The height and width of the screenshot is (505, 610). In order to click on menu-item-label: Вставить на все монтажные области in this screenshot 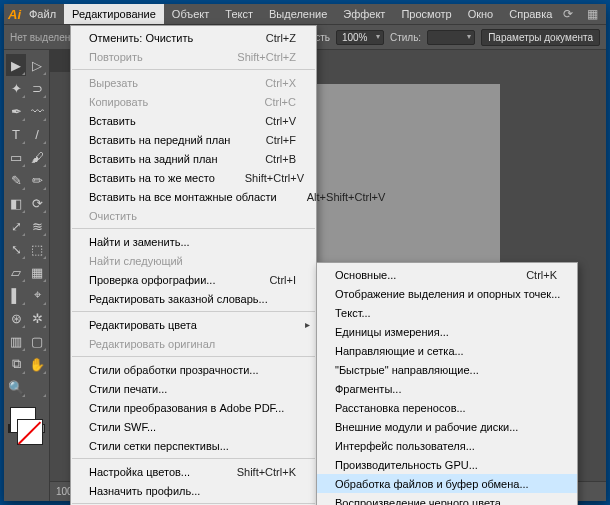, I will do `click(183, 197)`.